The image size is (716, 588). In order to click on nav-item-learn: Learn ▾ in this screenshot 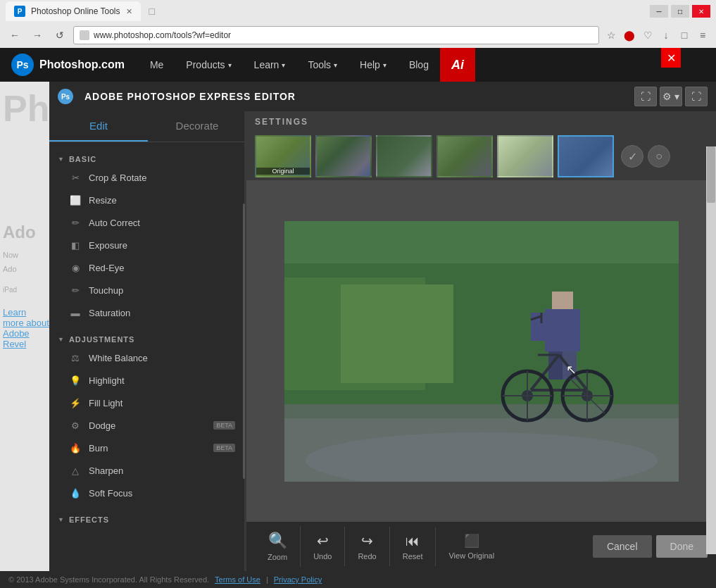, I will do `click(270, 65)`.